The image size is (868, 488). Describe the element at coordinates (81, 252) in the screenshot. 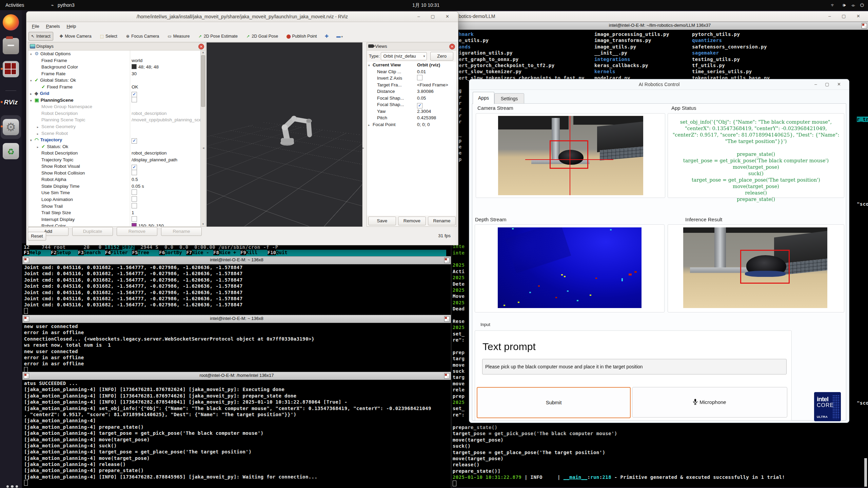

I see `fkey-label: F3` at that location.